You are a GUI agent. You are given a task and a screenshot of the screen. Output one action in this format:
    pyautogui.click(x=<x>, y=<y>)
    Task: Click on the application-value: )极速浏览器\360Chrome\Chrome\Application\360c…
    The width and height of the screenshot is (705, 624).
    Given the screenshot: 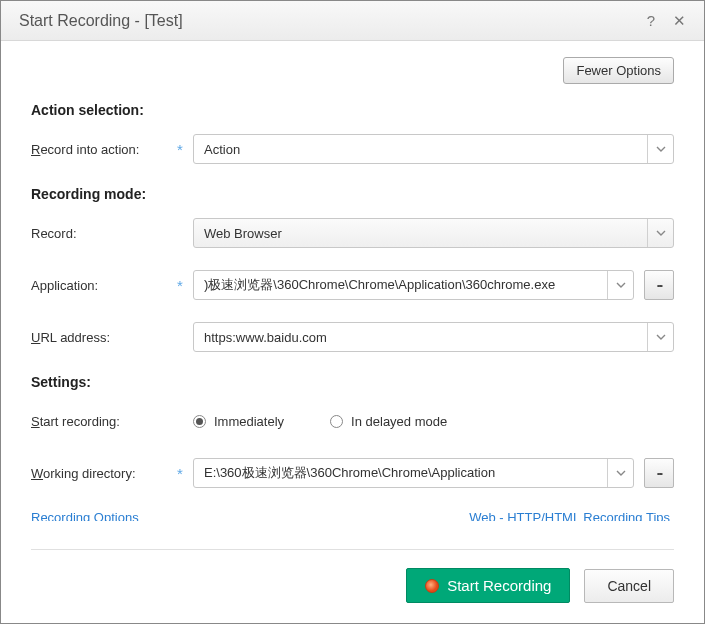 What is the action you would take?
    pyautogui.click(x=400, y=285)
    